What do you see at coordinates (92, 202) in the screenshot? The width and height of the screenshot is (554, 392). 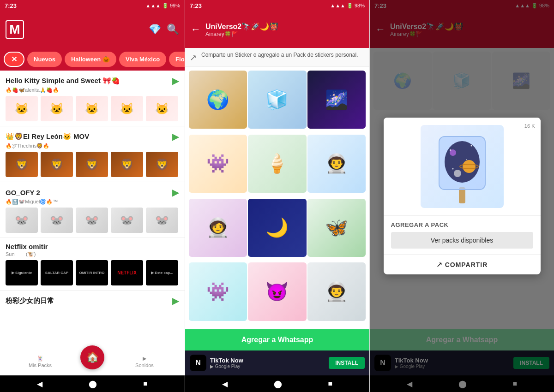 I see `pack-sub-goofy: 🔥🔝🐭Miguel🌀🔥™` at bounding box center [92, 202].